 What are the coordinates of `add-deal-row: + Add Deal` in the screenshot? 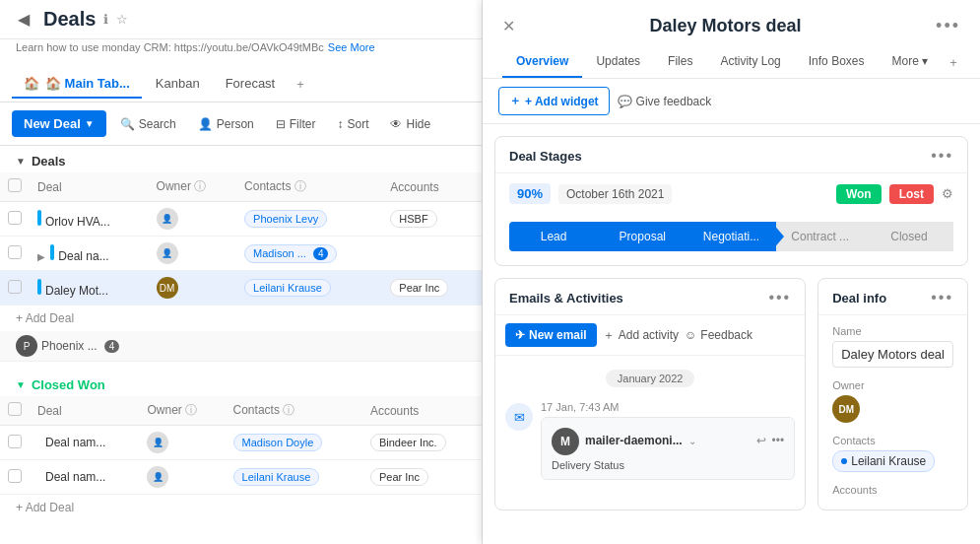 It's located at (240, 318).